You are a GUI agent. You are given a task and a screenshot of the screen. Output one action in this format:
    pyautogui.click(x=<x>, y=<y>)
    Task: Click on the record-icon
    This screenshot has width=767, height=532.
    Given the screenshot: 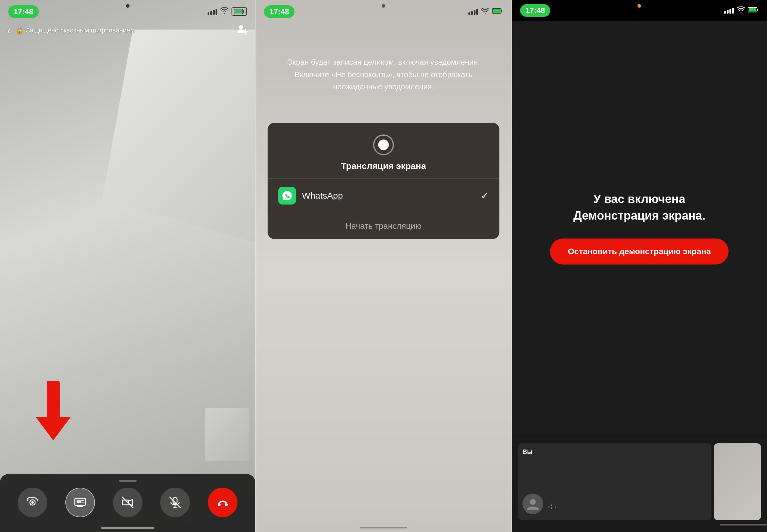 What is the action you would take?
    pyautogui.click(x=384, y=145)
    